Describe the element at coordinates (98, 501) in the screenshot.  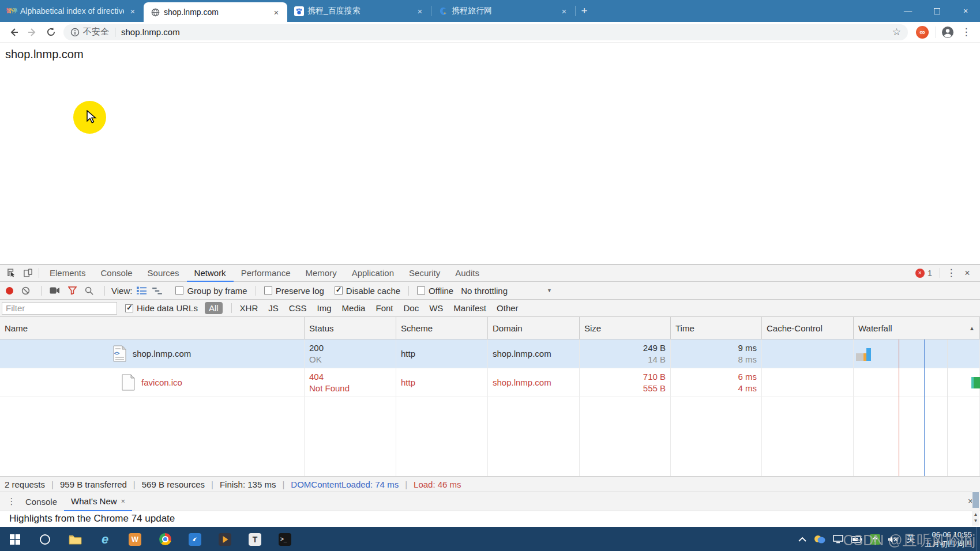
I see `drawer-tab-whats-new: What's New ×` at that location.